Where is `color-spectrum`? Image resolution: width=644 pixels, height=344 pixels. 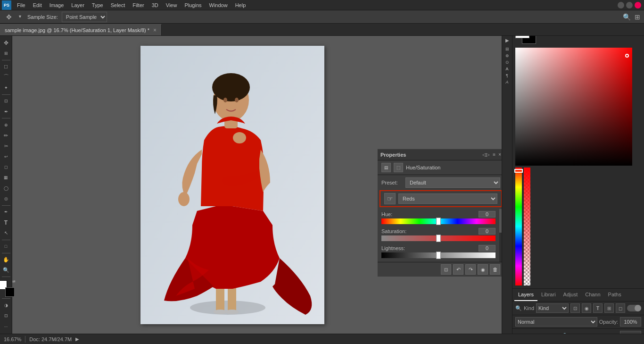
color-spectrum is located at coordinates (574, 107).